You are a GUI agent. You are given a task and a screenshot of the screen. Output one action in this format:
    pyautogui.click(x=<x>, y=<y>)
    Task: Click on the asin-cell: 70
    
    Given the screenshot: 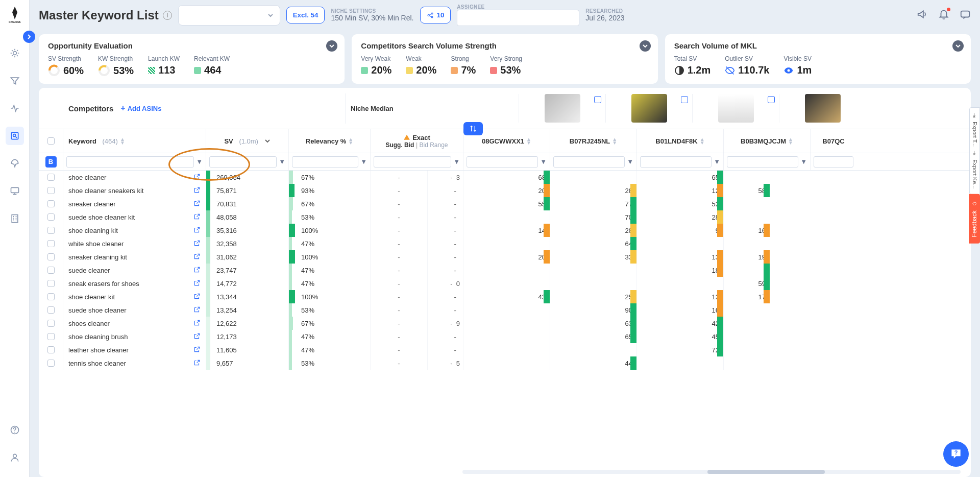 What is the action you would take?
    pyautogui.click(x=594, y=217)
    